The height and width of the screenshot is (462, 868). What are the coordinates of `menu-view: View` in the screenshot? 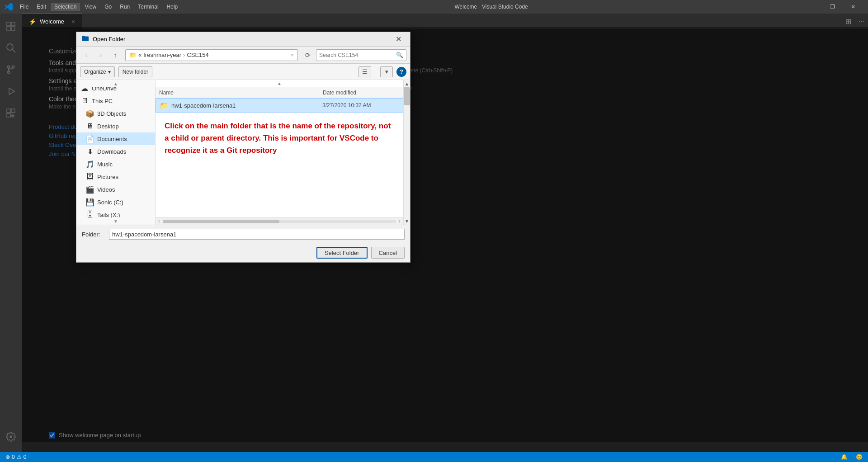 It's located at (90, 7).